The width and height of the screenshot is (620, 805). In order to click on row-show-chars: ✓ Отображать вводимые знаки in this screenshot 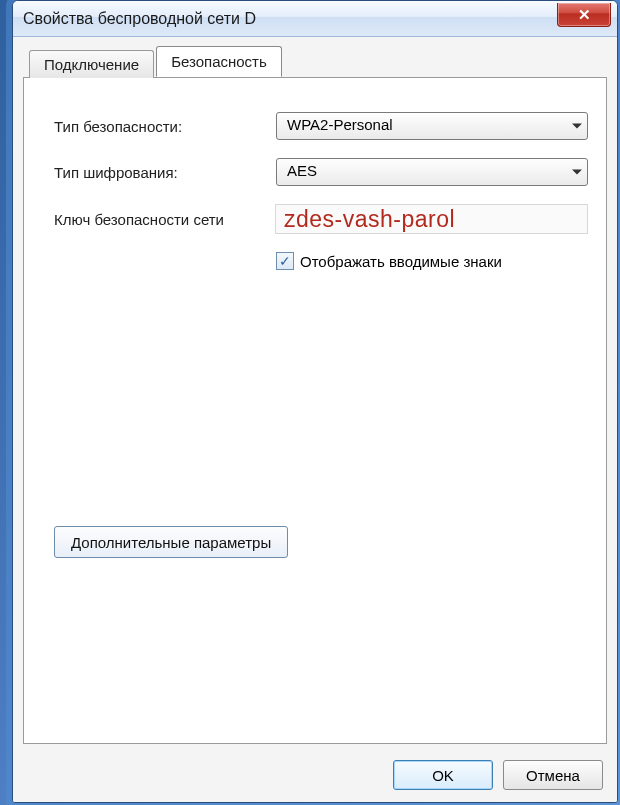, I will do `click(432, 261)`.